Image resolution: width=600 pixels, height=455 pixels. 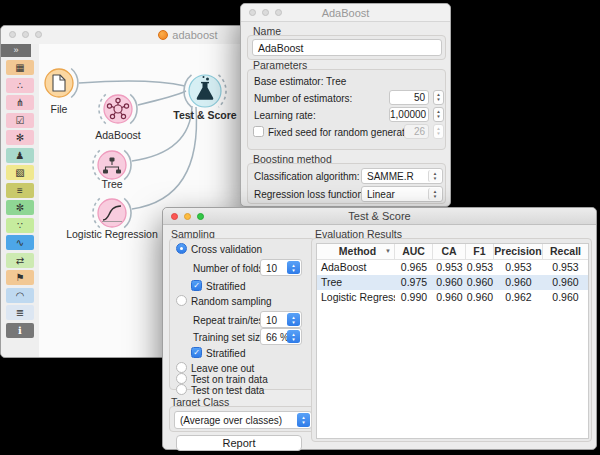 What do you see at coordinates (388, 252) in the screenshot?
I see `filter-icon: ▼` at bounding box center [388, 252].